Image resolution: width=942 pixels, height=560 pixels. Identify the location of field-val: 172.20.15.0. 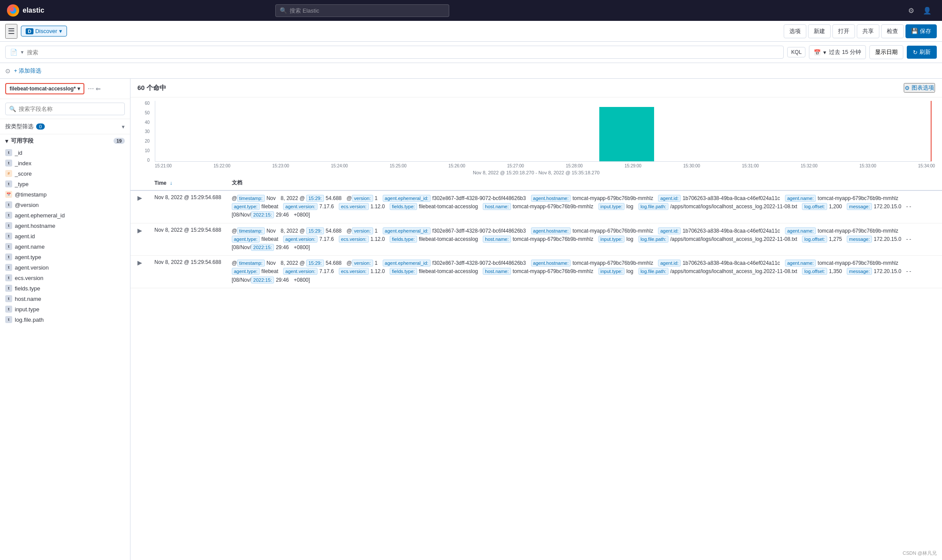
(888, 207).